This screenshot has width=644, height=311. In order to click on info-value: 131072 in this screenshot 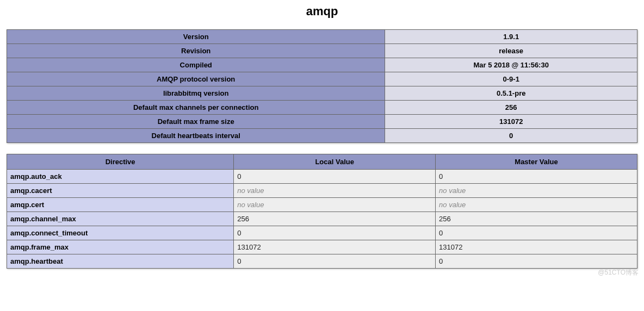, I will do `click(511, 122)`.